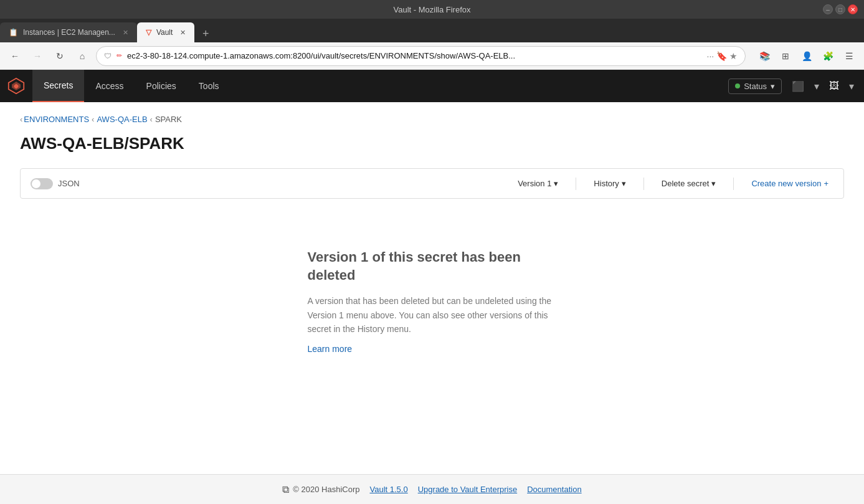 The image size is (864, 504). Describe the element at coordinates (432, 120) in the screenshot. I see `breadcrumb: ‹ ENVIRONMENTS ‹ AWS-QA-ELB ‹ SPARK` at that location.